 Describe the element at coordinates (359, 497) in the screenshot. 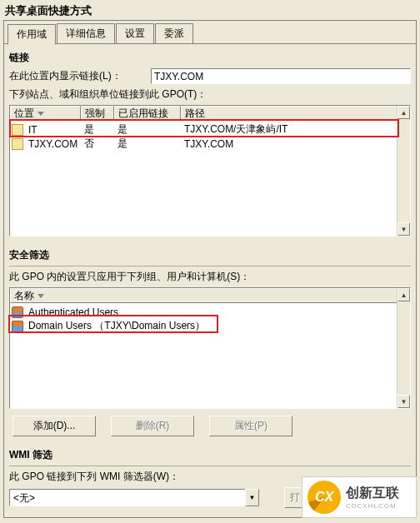

I see `watermark-logo: CX 创新互联 CDCXHLCOM` at that location.